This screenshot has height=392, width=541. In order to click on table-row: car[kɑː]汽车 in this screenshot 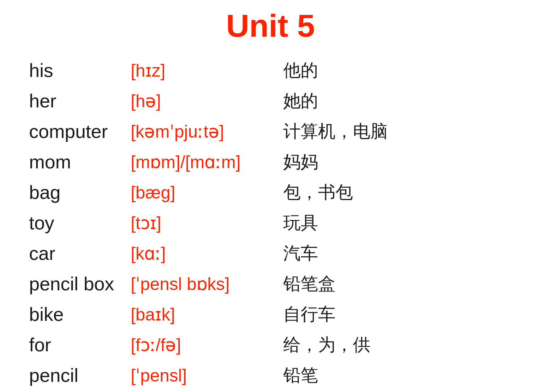, I will do `click(278, 253)`.